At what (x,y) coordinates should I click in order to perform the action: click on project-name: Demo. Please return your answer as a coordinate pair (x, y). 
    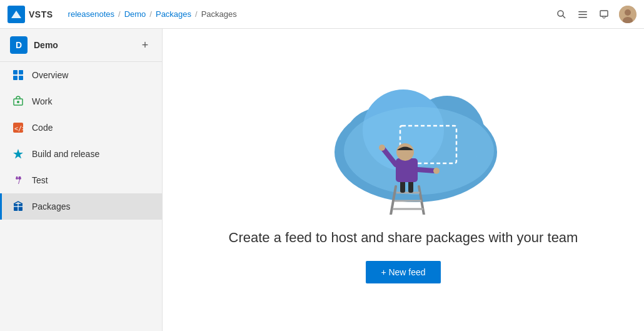
    Looking at the image, I should click on (86, 45).